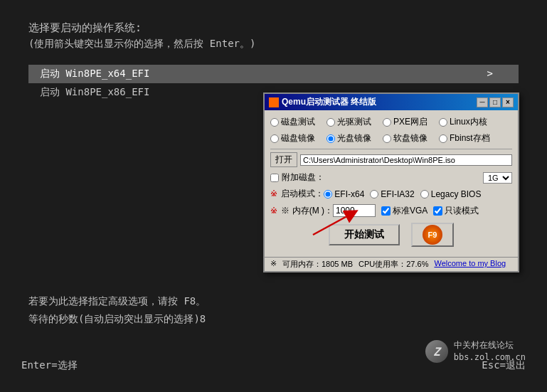 The height and width of the screenshot is (392, 547). Describe the element at coordinates (349, 138) in the screenshot. I see `radio-optical-image: 光盘镜像` at that location.